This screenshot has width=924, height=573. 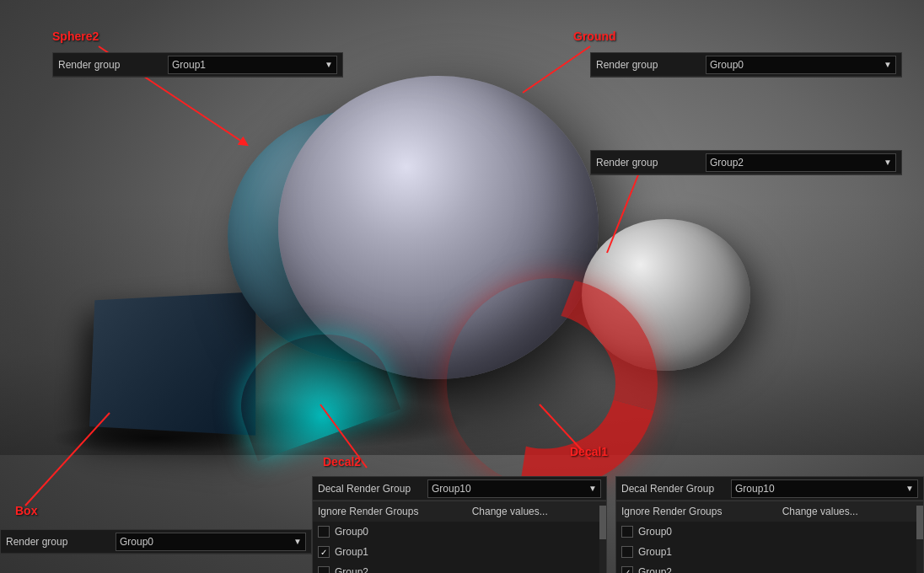 I want to click on decal1-group2-checkbox: ✓, so click(x=627, y=570).